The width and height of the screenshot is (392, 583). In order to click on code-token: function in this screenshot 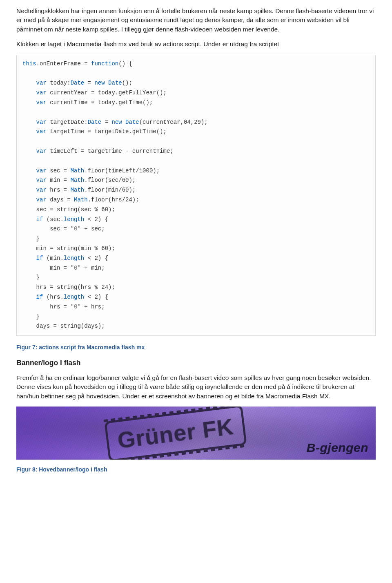, I will do `click(105, 64)`.